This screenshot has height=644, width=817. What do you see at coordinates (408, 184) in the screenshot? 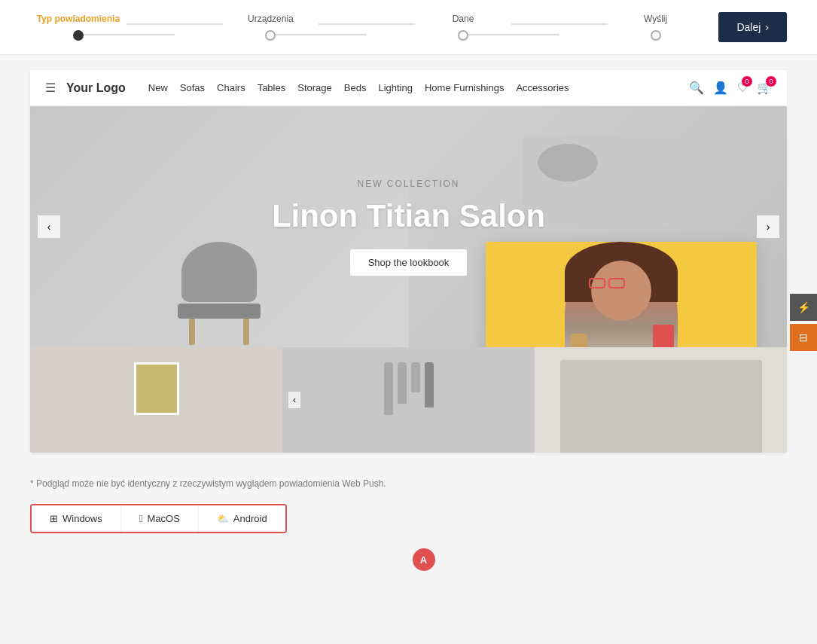
I see `hero-subtitle: NEW COLLECTION` at bounding box center [408, 184].